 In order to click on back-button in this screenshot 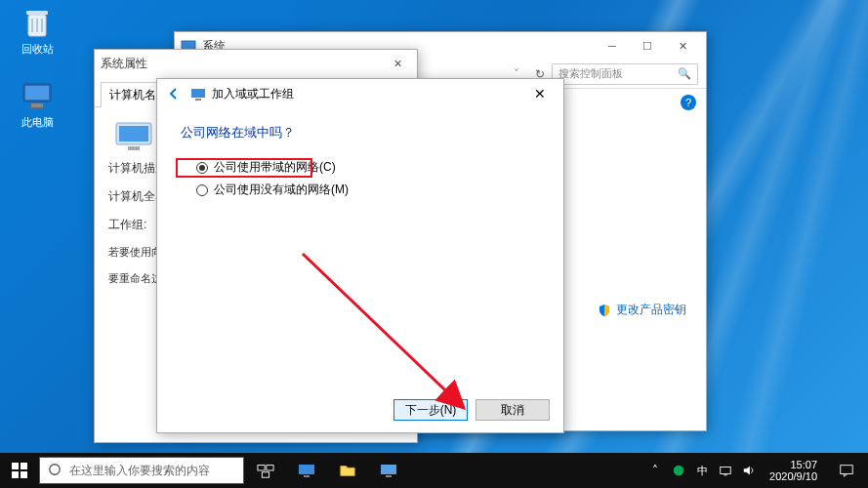, I will do `click(174, 94)`.